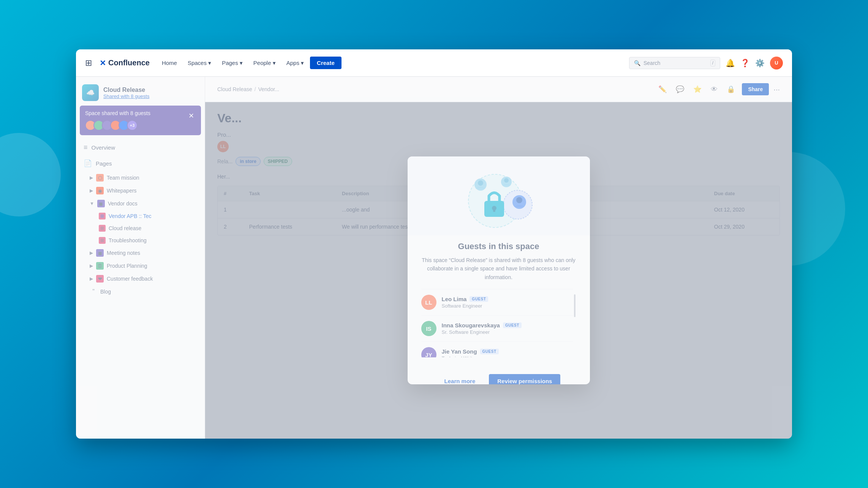  What do you see at coordinates (141, 156) in the screenshot?
I see `sidebar-nav: ≡ Overview 📄 Pages` at bounding box center [141, 156].